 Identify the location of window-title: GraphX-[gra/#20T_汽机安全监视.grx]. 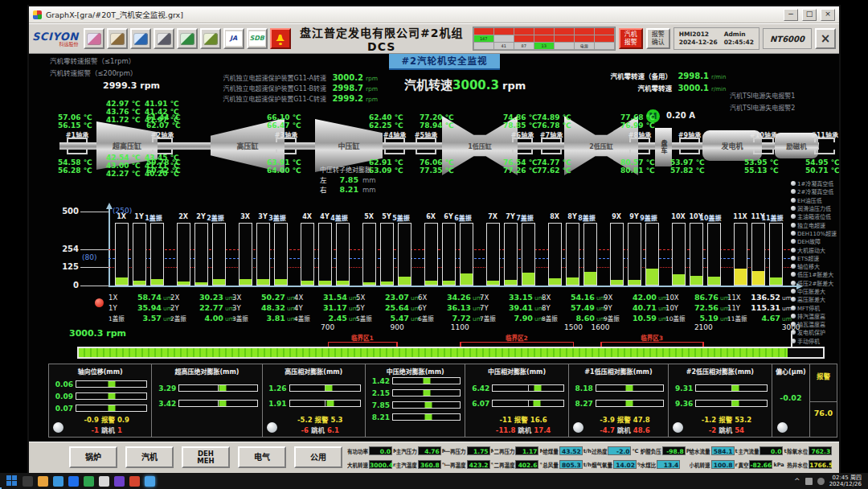
(413, 14).